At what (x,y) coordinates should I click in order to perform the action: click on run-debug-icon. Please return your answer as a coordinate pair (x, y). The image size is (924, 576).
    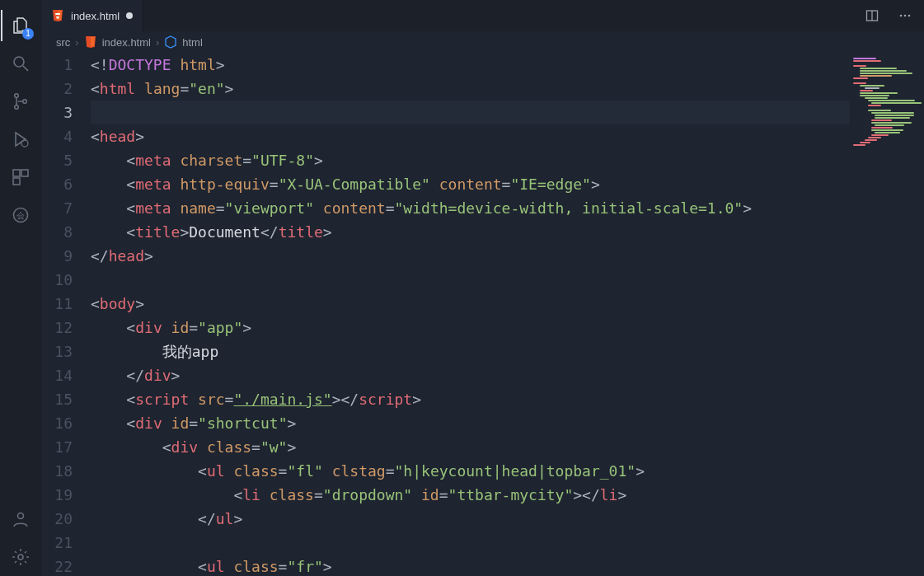
    Looking at the image, I should click on (21, 139).